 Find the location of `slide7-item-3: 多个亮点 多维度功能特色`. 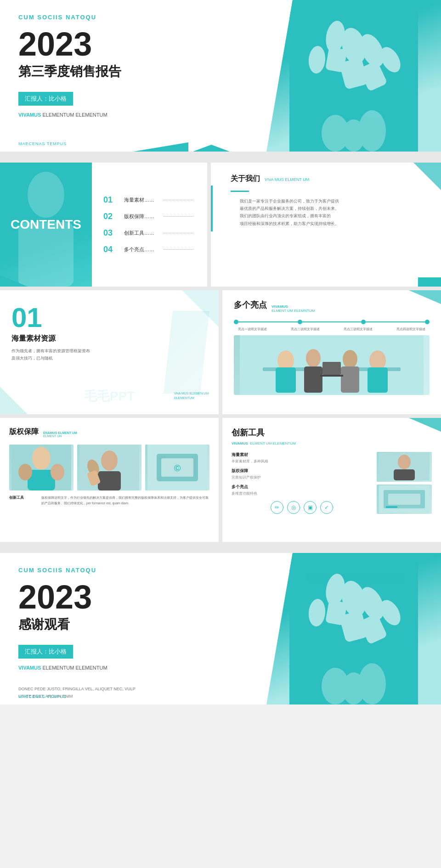

slide7-item-3: 多个亮点 多维度功能特色 is located at coordinates (302, 490).